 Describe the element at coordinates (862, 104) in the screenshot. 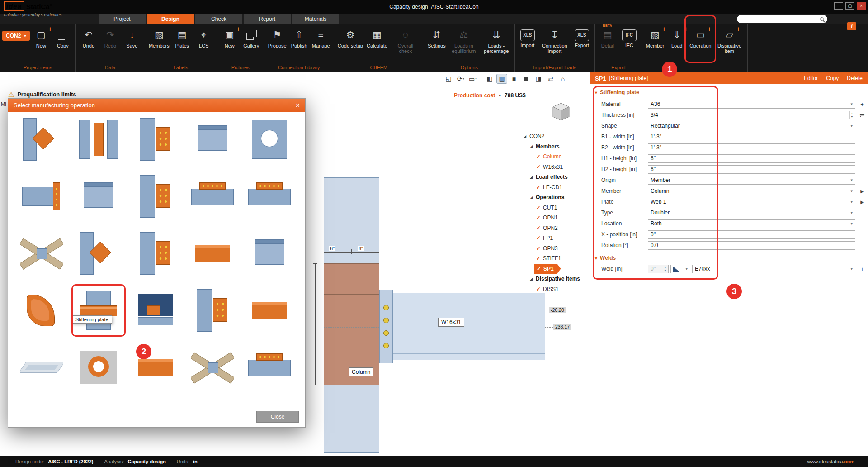

I see `add-material-button: +` at that location.